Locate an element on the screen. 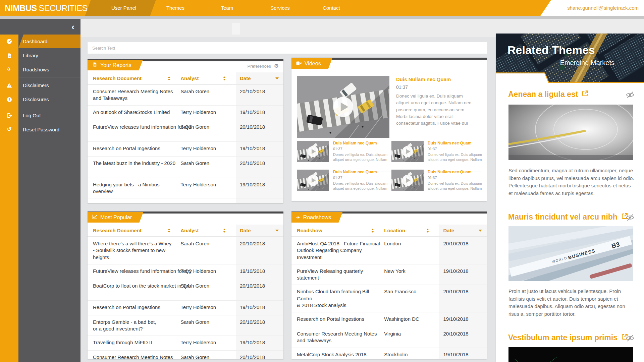 Image resolution: width=644 pixels, height=362 pixels. nav-item-services: Services is located at coordinates (280, 8).